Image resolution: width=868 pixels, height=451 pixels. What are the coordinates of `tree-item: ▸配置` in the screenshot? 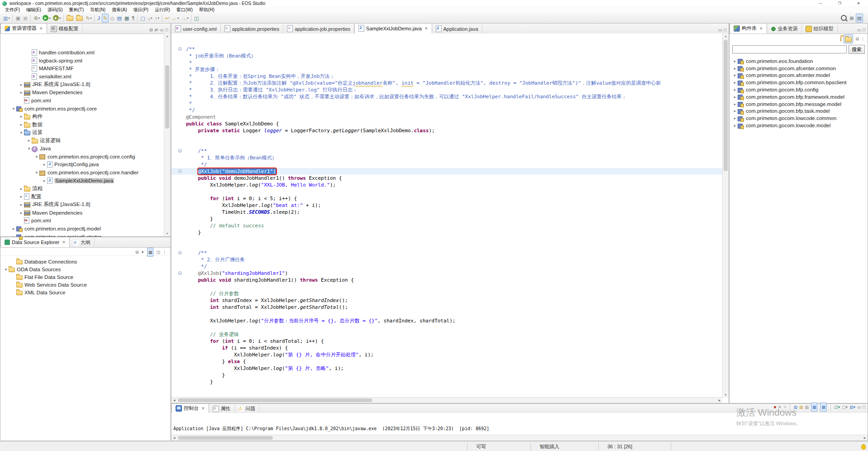 It's located at (85, 197).